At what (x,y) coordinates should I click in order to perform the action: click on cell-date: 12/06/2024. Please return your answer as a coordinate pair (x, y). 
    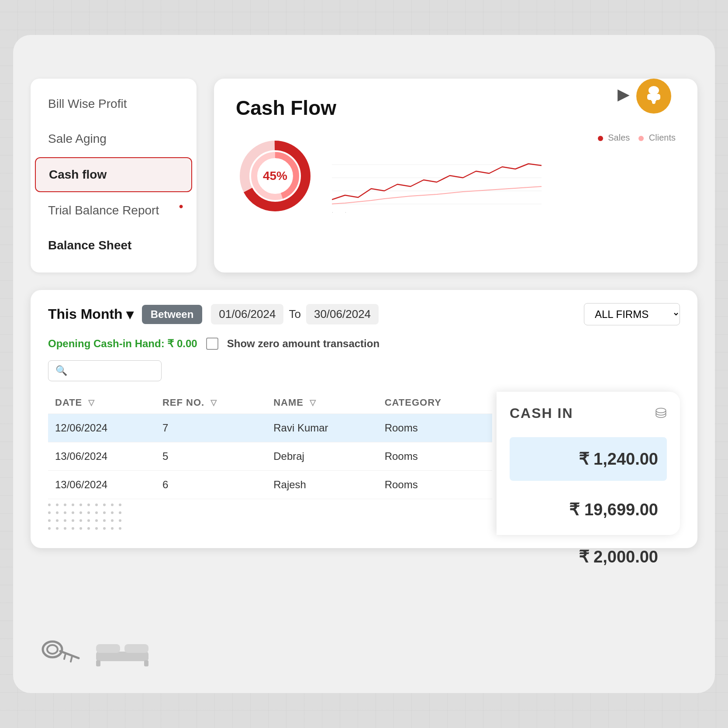
    Looking at the image, I should click on (102, 428).